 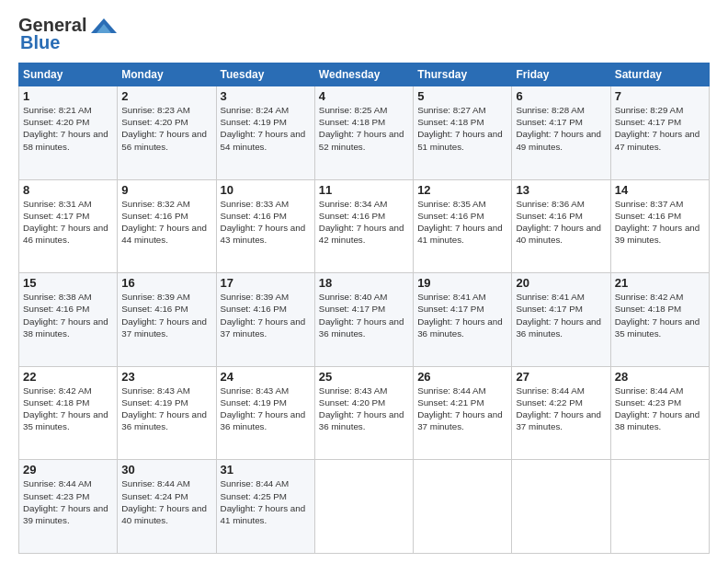 What do you see at coordinates (463, 75) in the screenshot?
I see `day-header-thursday: Thursday` at bounding box center [463, 75].